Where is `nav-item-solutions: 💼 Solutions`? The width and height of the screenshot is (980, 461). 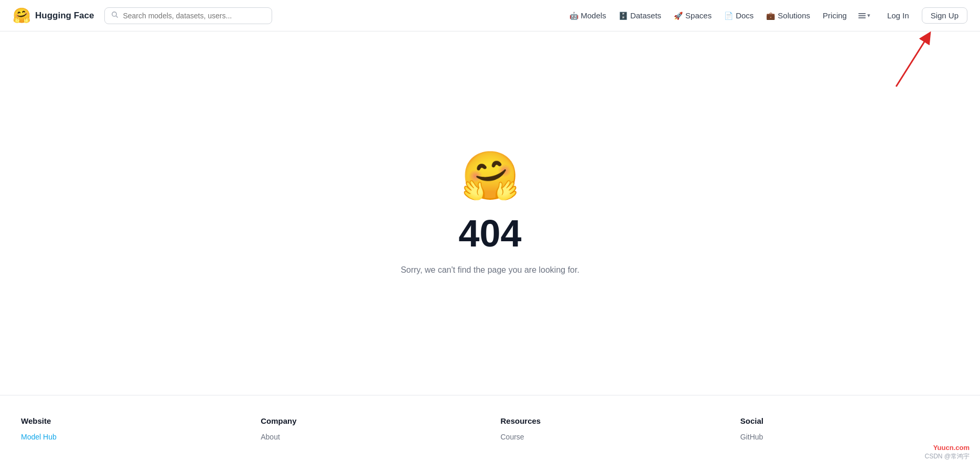 nav-item-solutions: 💼 Solutions is located at coordinates (788, 16).